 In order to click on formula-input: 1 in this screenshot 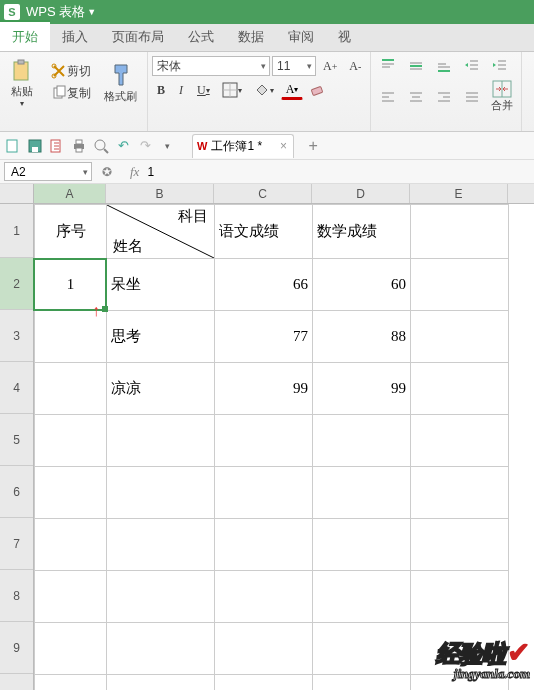, I will do `click(150, 172)`.